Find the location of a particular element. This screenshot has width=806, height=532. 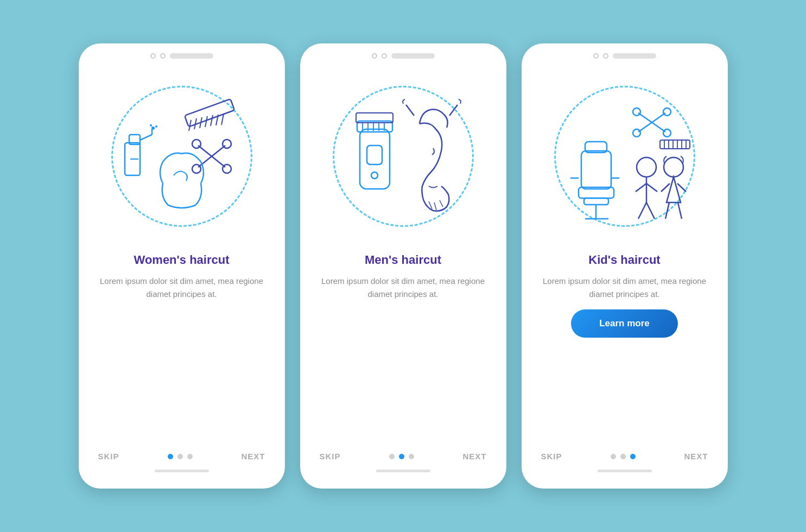

womens-dots is located at coordinates (180, 457).